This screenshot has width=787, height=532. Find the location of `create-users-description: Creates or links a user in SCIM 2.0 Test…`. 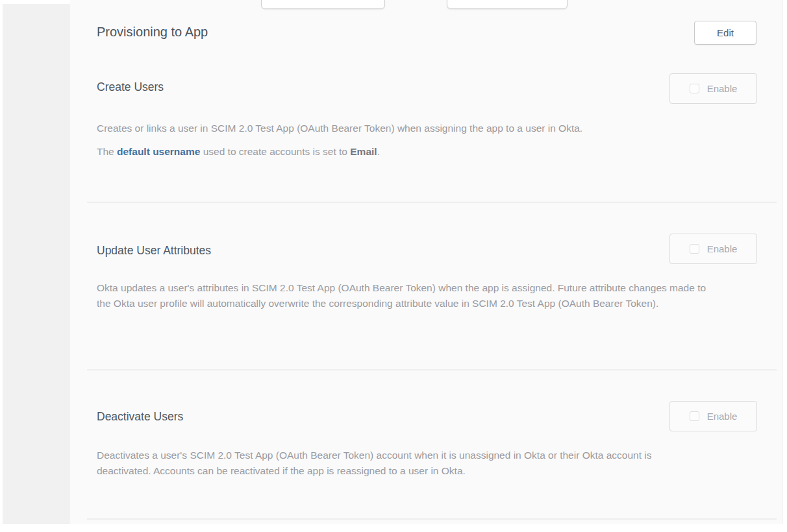

create-users-description: Creates or links a user in SCIM 2.0 Test… is located at coordinates (402, 128).